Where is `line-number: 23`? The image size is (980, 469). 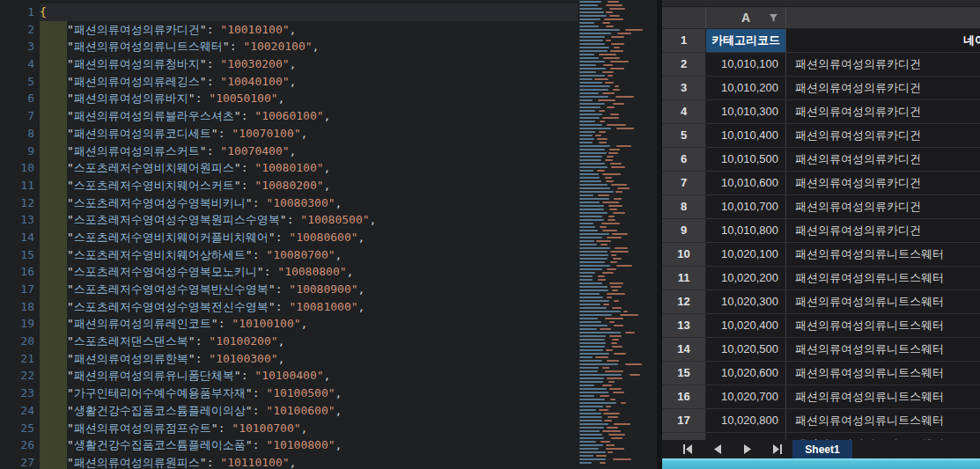 line-number: 23 is located at coordinates (19, 393).